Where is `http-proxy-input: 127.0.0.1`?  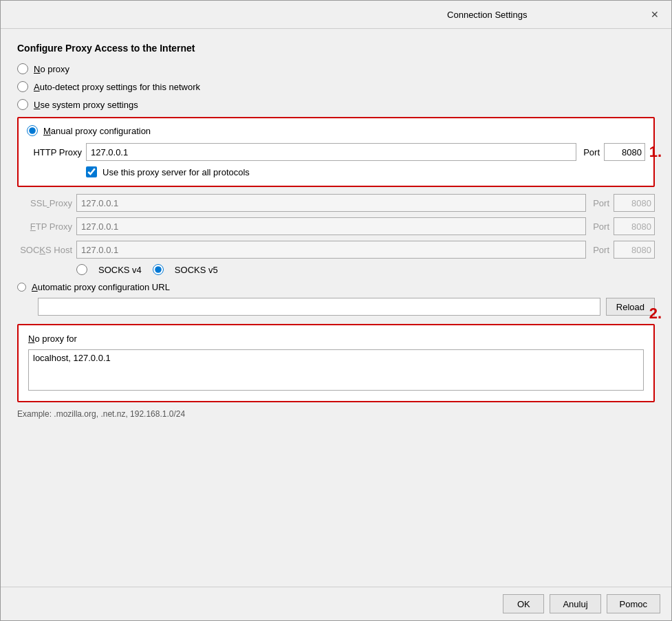
http-proxy-input: 127.0.0.1 is located at coordinates (332, 152).